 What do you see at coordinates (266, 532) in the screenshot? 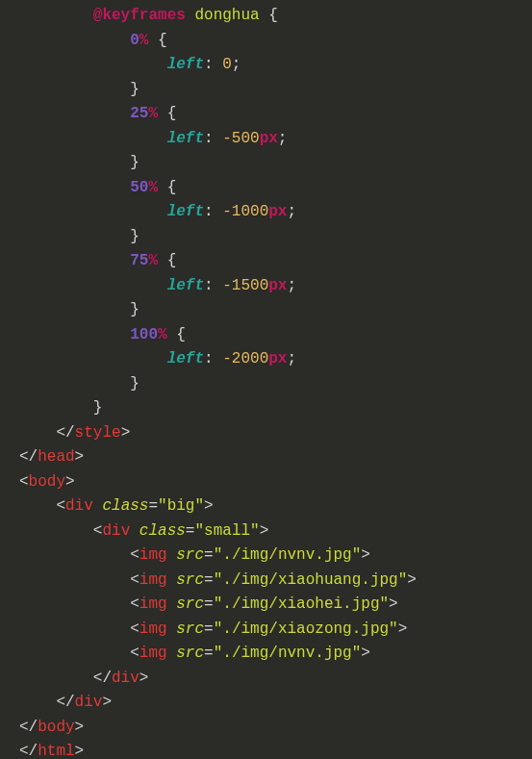
I see `code-line: <div class="small">` at bounding box center [266, 532].